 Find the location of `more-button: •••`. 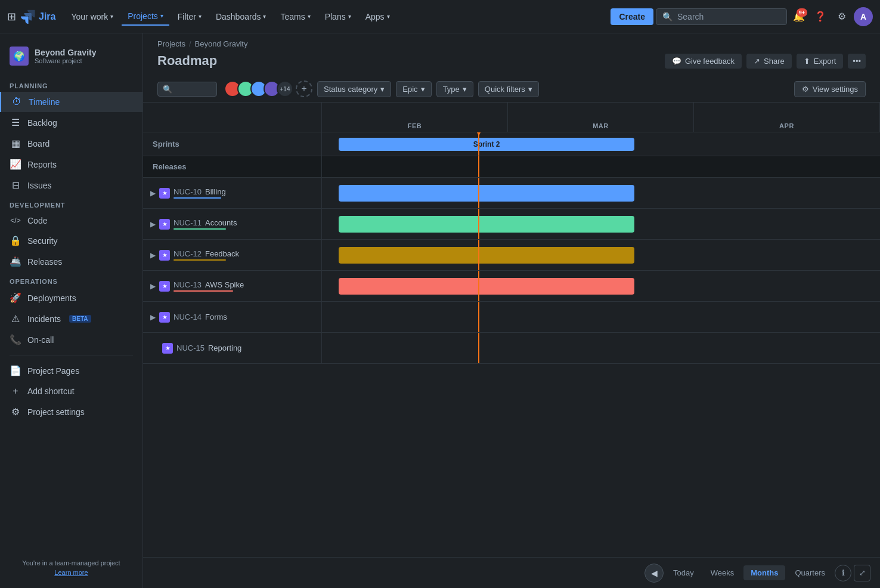

more-button: ••• is located at coordinates (857, 61).